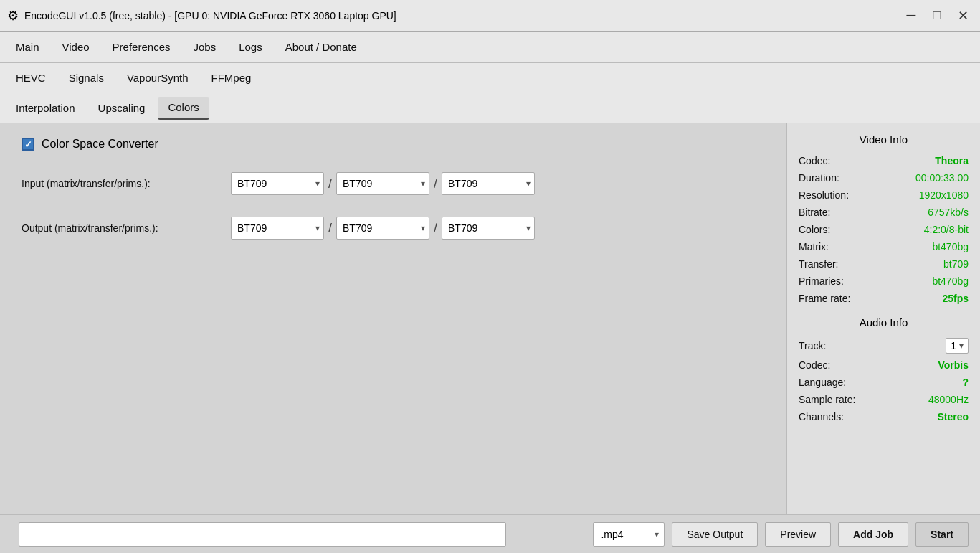 The image size is (980, 553). What do you see at coordinates (822, 281) in the screenshot?
I see `video-primaries-label: Primaries:` at bounding box center [822, 281].